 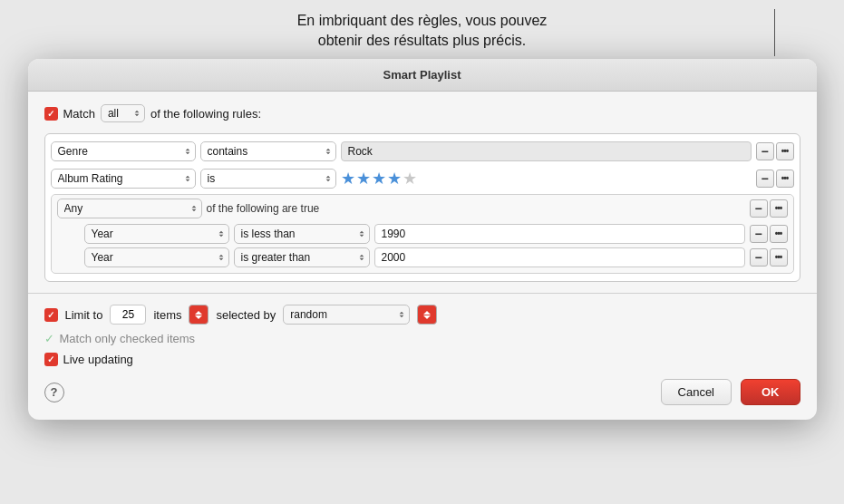 I want to click on spinner-down, so click(x=199, y=317).